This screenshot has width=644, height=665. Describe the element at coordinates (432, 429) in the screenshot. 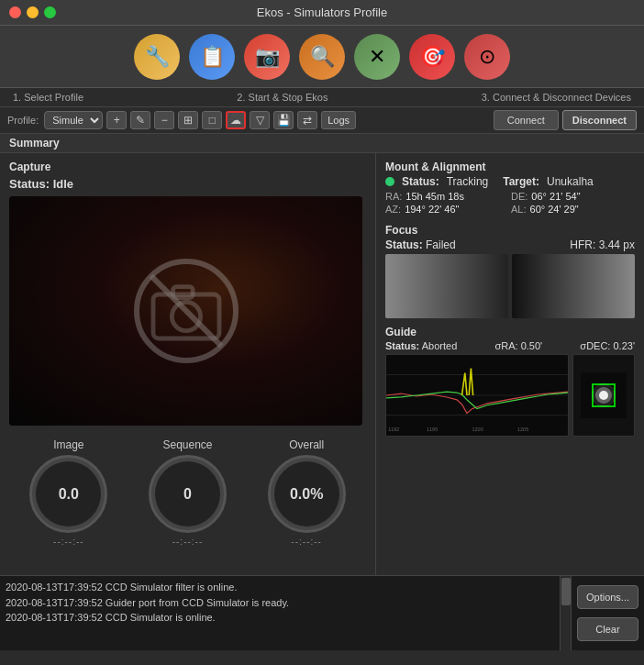

I see `svg-text: 1195` at that location.